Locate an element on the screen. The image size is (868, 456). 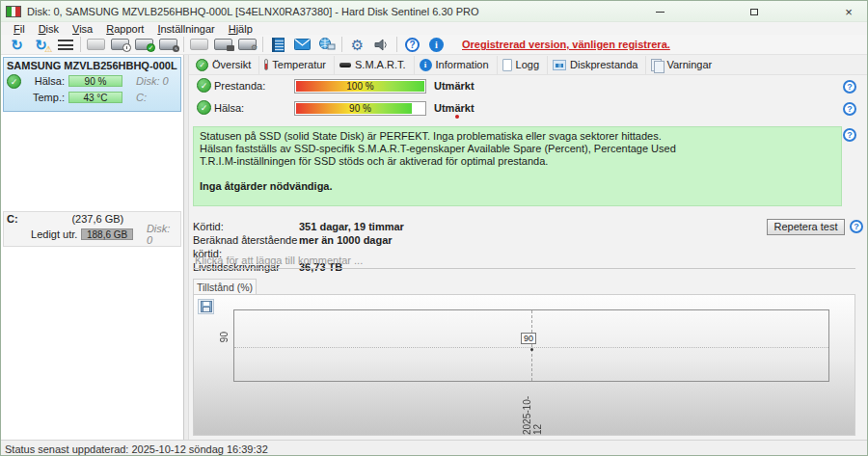
tab-smart: S.M.A.R.T. is located at coordinates (374, 66).